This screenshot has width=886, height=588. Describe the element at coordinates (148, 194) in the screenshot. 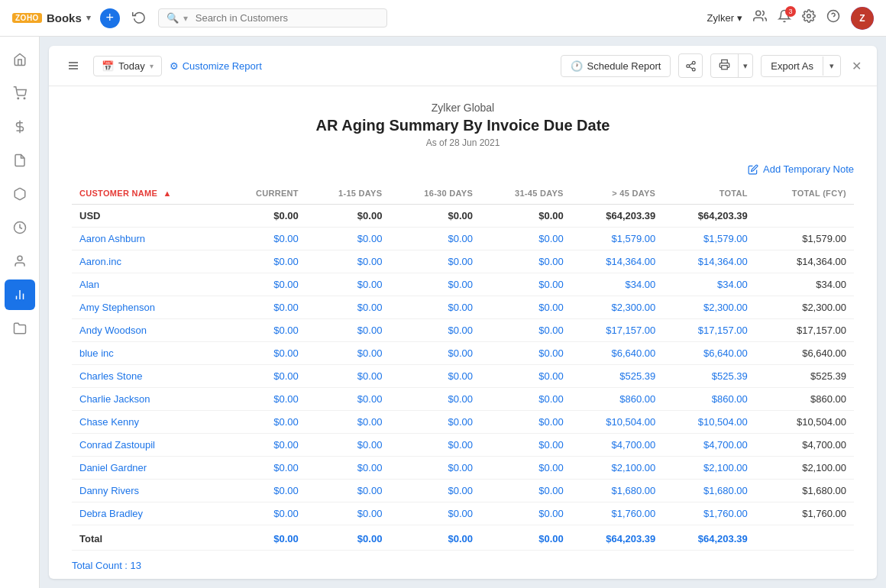

I see `col-customer-name: CUSTOMER NAME ▲` at that location.